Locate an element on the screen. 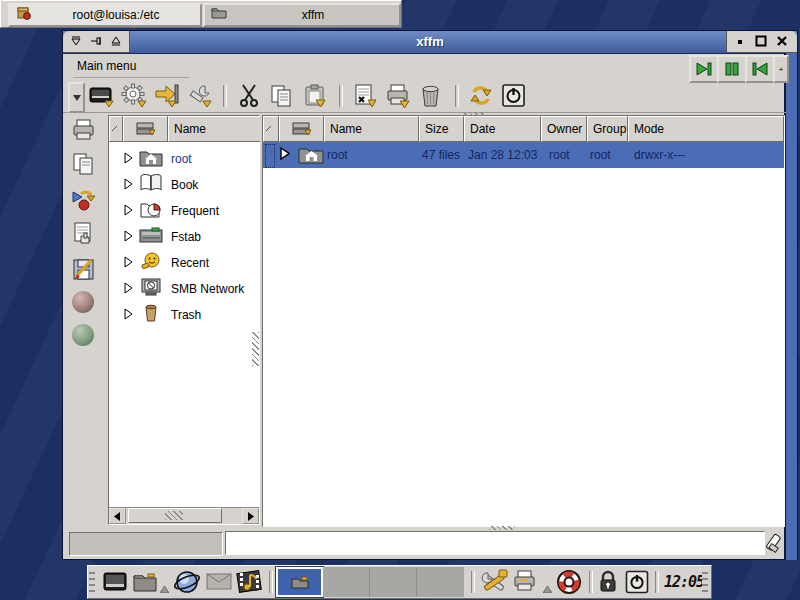 This screenshot has height=600, width=800. scroll-left-button is located at coordinates (118, 516).